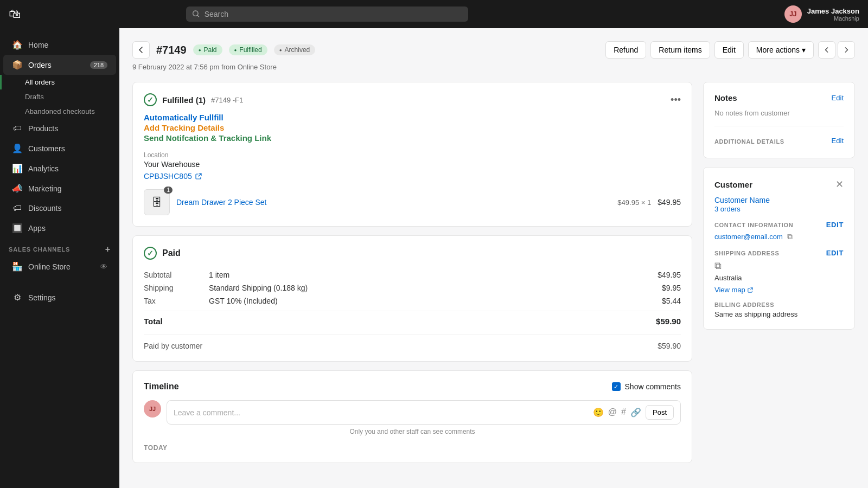 This screenshot has width=868, height=488. I want to click on sidebar-item-online-store: 🏪 Online Store 👁, so click(60, 267).